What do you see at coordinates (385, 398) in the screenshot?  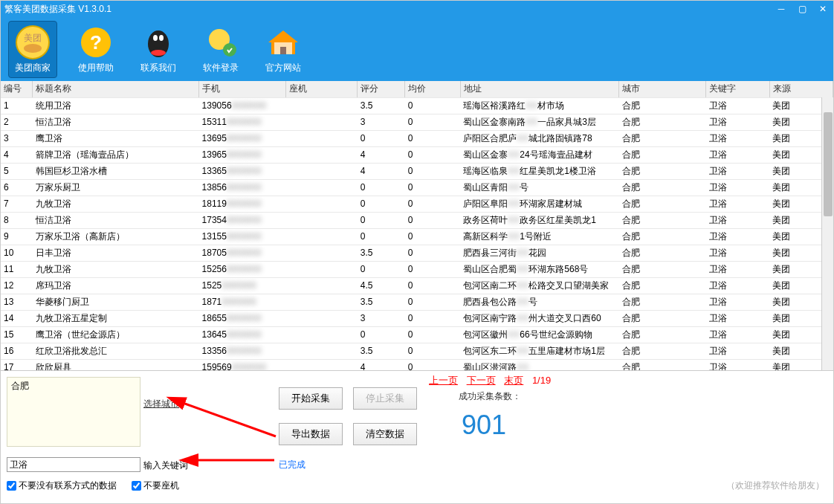 I see `stop-button: 停止采集` at bounding box center [385, 398].